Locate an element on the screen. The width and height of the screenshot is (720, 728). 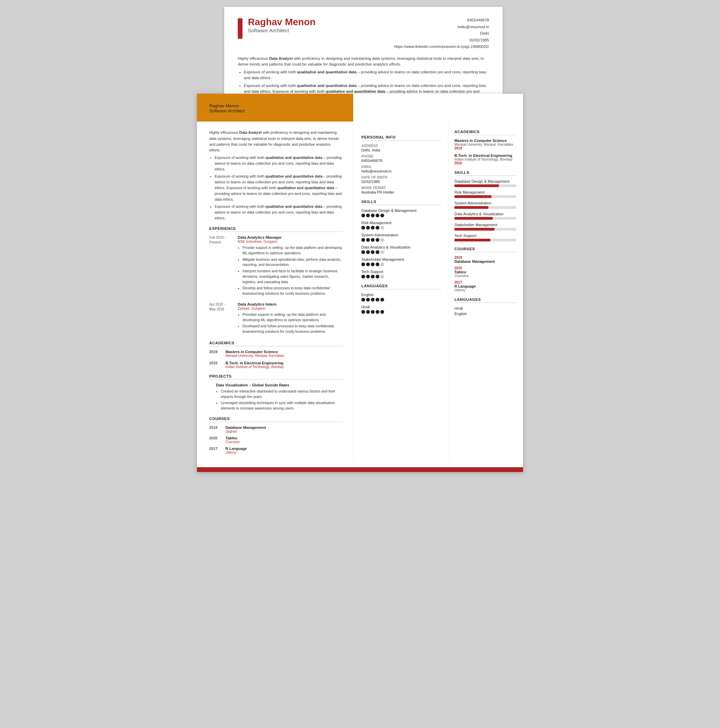
left-bullet-1: Exposure of working with both qualitativ… is located at coordinates (279, 164).